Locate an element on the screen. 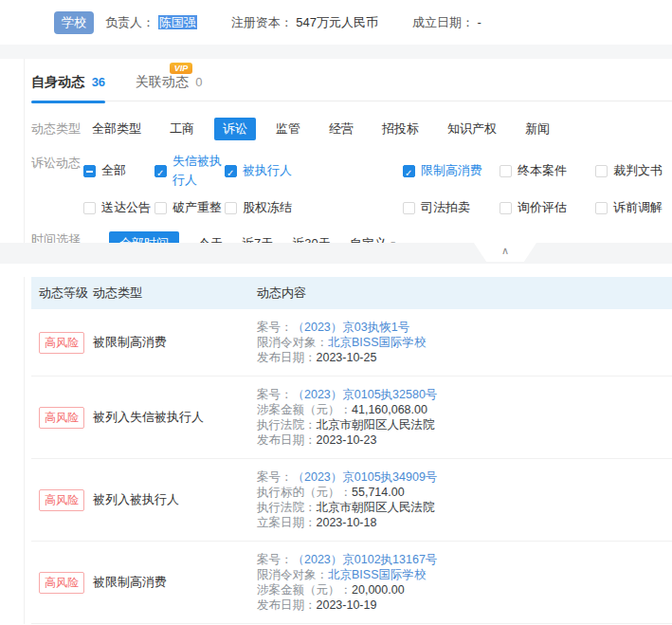 This screenshot has width=672, height=625. type-option-regulation: 监管 is located at coordinates (288, 129).